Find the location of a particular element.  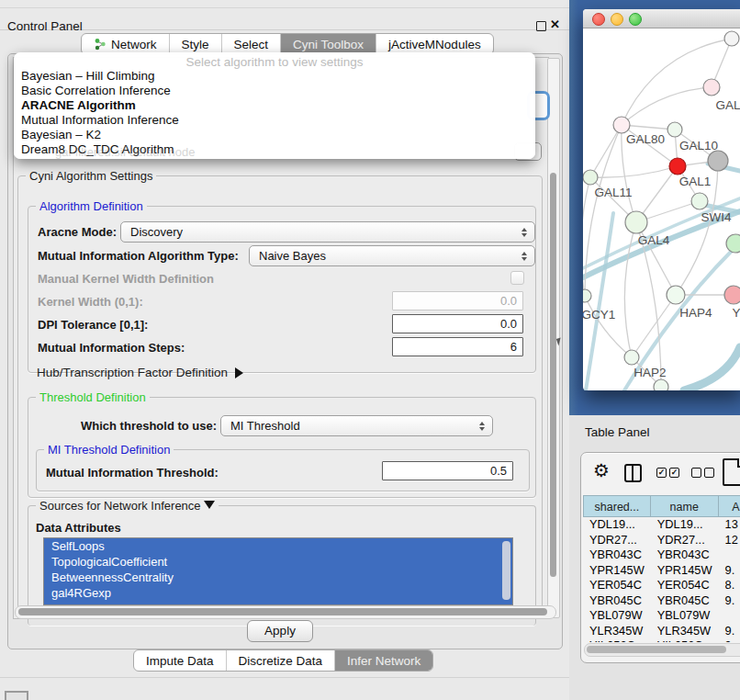

table-rows: YDL19...YDL19...13YDR27...YDR27...12YBR0… is located at coordinates (661, 580).